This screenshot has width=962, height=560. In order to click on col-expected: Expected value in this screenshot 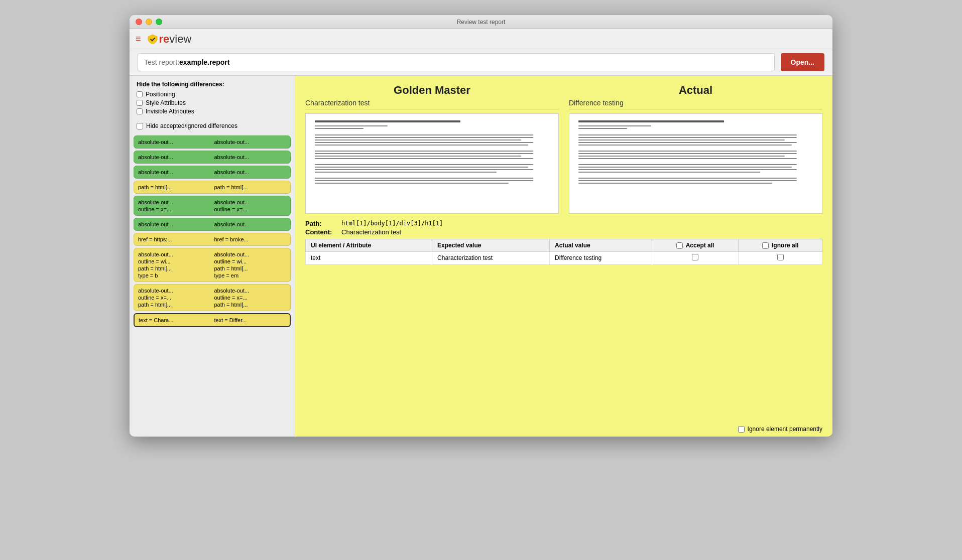, I will do `click(491, 246)`.